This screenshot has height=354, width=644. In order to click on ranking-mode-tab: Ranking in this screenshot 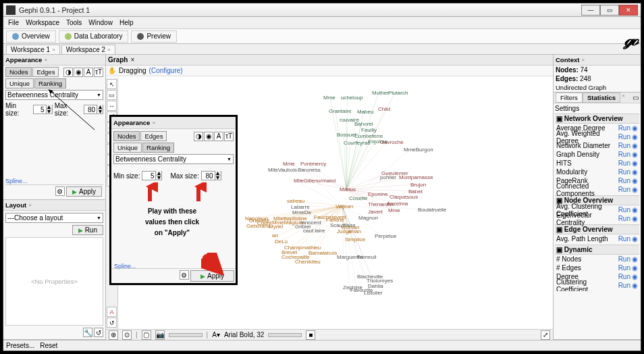, I will do `click(50, 84)`.